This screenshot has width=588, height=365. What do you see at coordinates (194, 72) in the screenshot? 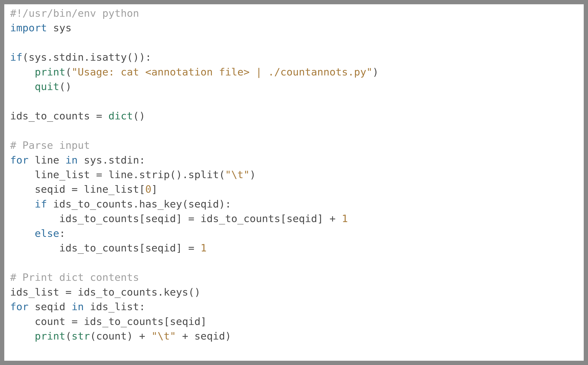
I see `code-line-5: print("Usage: cat <annotation file> | ./…` at bounding box center [194, 72].